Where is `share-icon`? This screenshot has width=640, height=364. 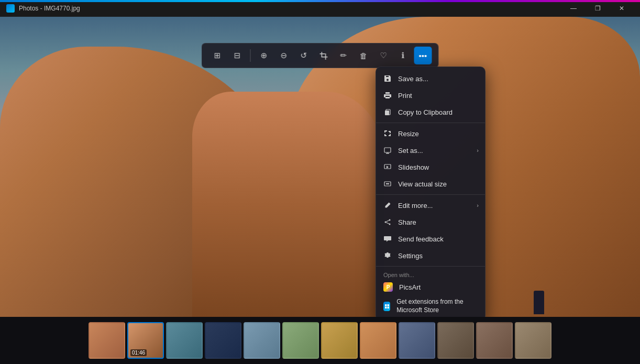
share-icon is located at coordinates (388, 222).